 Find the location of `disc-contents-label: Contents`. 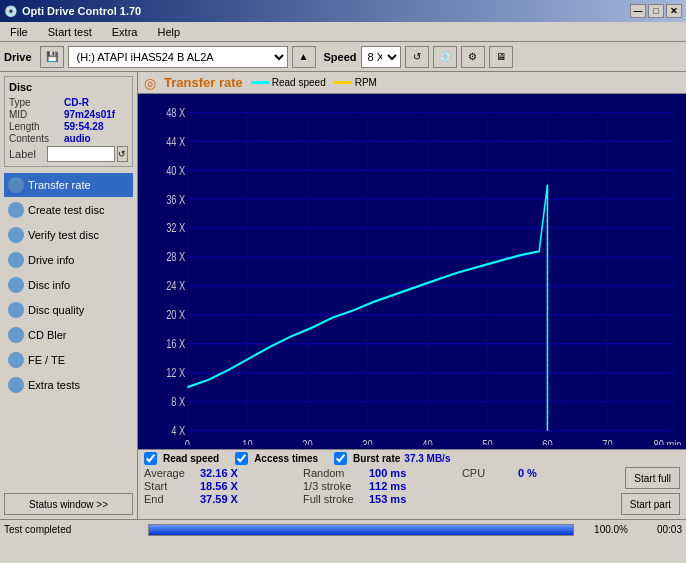

disc-contents-label: Contents is located at coordinates (36, 138).